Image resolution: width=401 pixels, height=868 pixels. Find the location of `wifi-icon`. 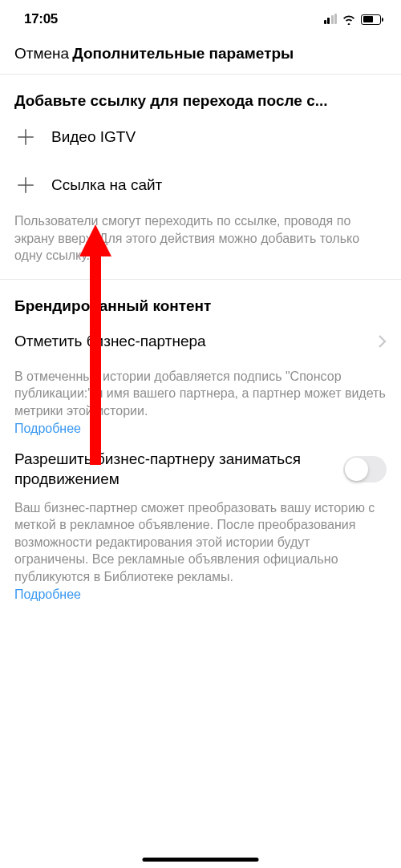

wifi-icon is located at coordinates (349, 19).